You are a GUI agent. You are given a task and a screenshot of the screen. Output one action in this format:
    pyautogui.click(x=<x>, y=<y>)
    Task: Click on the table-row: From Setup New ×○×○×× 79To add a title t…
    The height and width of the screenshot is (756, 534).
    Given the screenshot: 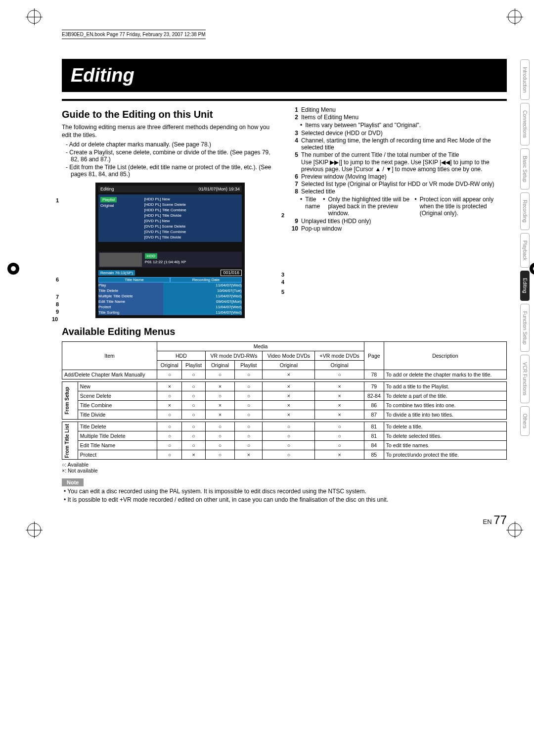 What is the action you would take?
    pyautogui.click(x=285, y=387)
    